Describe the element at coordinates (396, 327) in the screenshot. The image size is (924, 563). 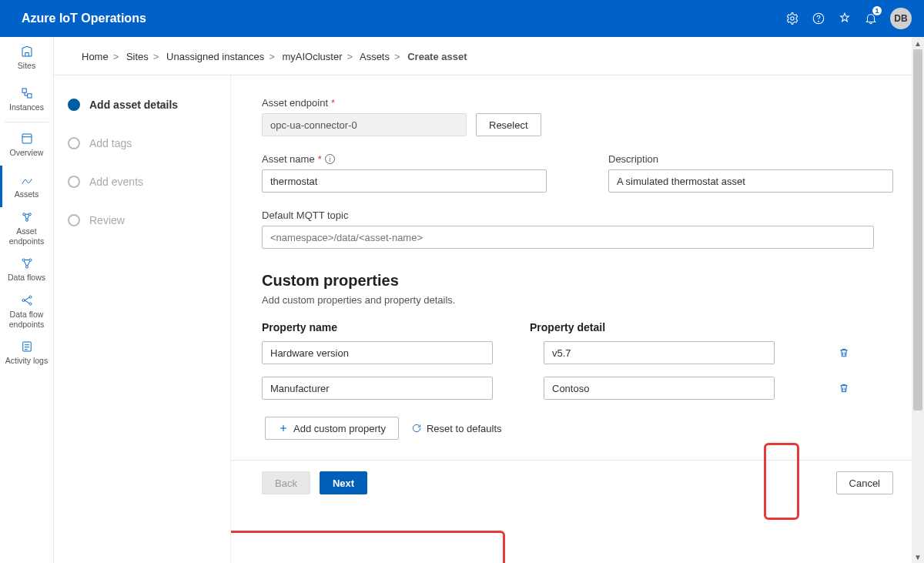
I see `prop-name-header: Property name` at that location.